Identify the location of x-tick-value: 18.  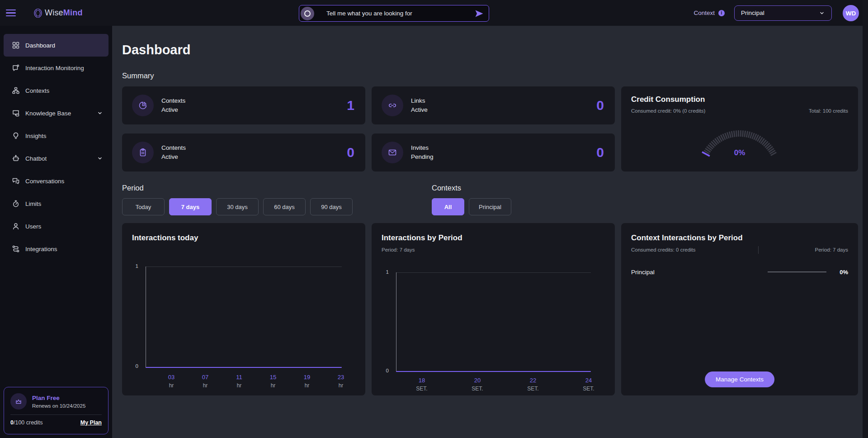
(422, 380).